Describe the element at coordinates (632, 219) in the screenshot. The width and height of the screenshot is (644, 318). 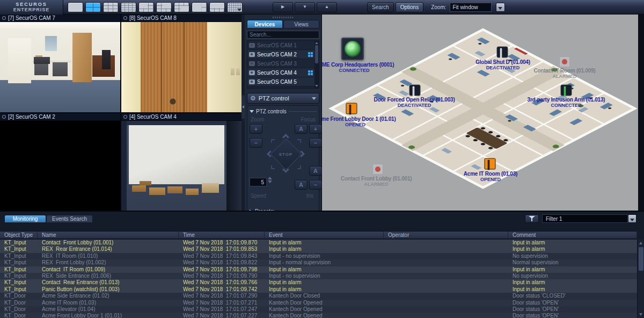
I see `filter-select-arrow-button` at that location.